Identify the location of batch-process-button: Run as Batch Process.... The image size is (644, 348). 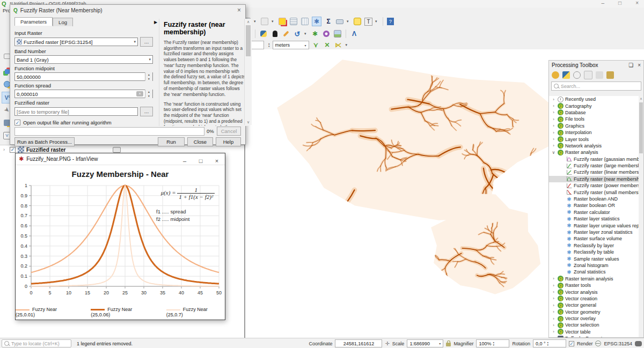
(45, 142).